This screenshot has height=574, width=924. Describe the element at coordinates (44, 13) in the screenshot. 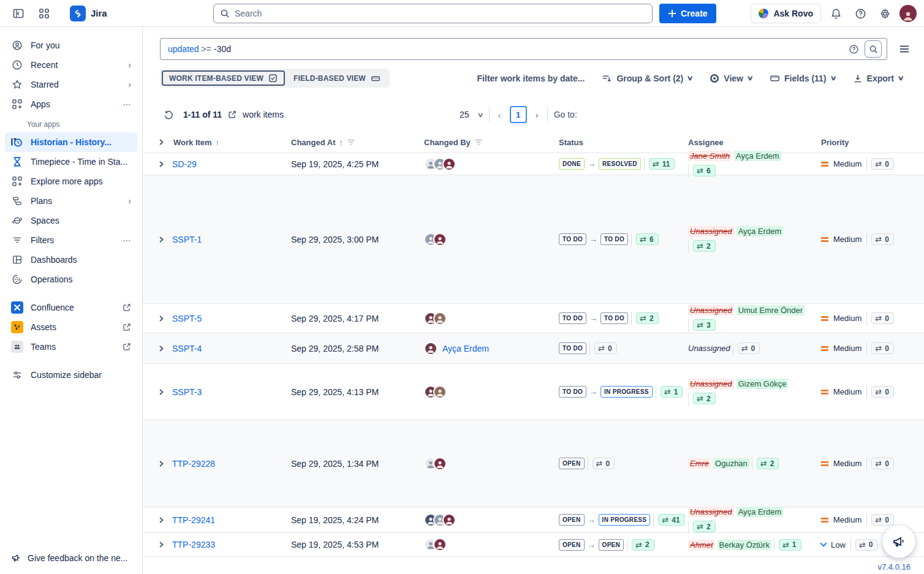

I see `app-switcher-icon` at that location.